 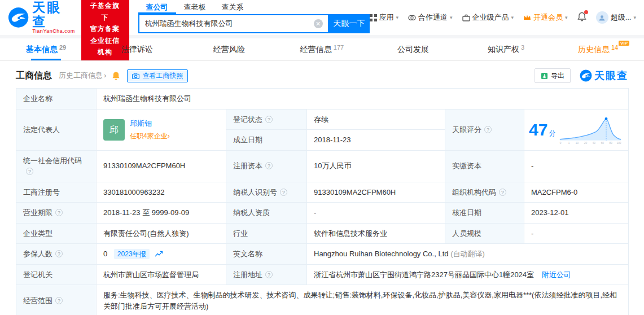 I want to click on nearby-companies-link: 附近公司, so click(x=557, y=274).